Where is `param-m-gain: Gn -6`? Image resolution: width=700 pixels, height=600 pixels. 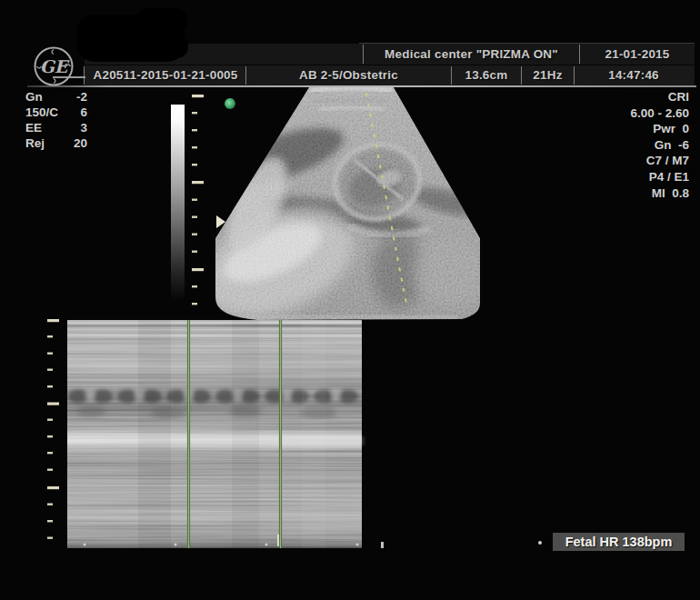
param-m-gain: Gn -6 is located at coordinates (660, 146).